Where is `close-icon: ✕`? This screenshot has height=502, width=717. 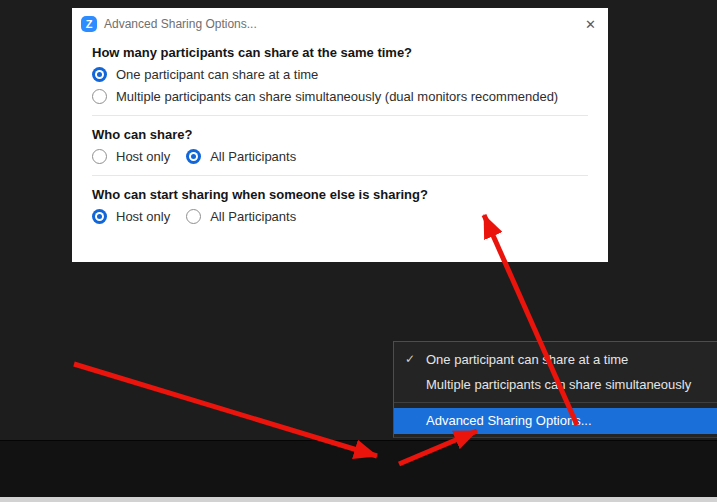
close-icon: ✕ is located at coordinates (590, 24).